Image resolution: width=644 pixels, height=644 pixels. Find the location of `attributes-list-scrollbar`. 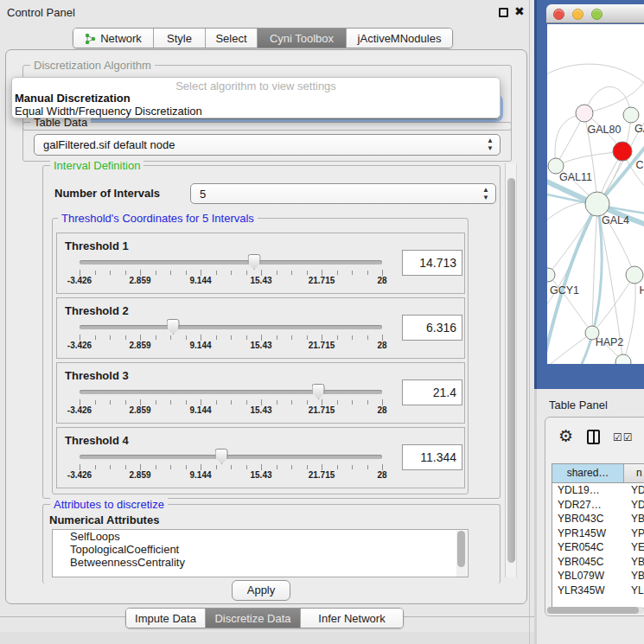

attributes-list-scrollbar is located at coordinates (462, 554).